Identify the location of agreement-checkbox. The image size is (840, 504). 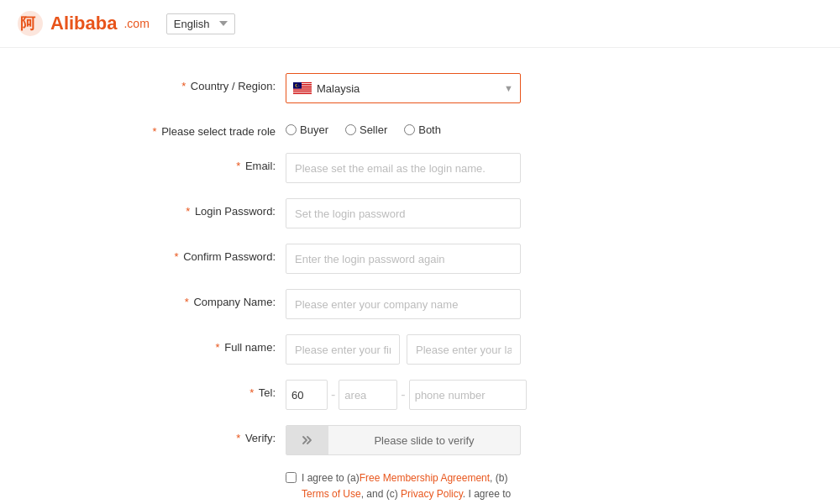
(291, 477).